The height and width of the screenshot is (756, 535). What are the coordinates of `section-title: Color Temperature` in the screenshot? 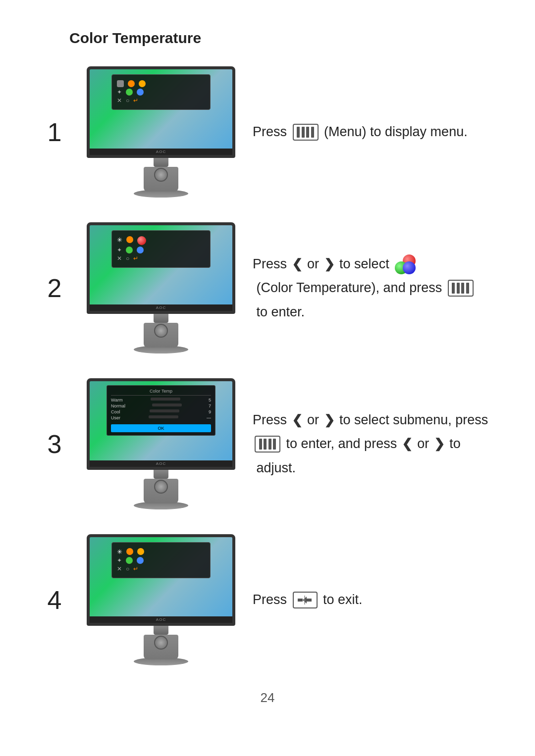 It's located at (282, 38).